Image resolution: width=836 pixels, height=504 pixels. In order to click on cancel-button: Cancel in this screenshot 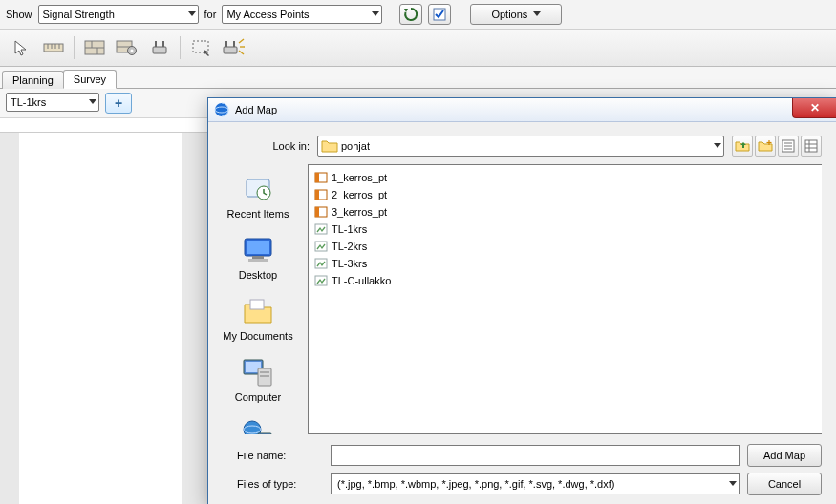, I will do `click(784, 484)`.